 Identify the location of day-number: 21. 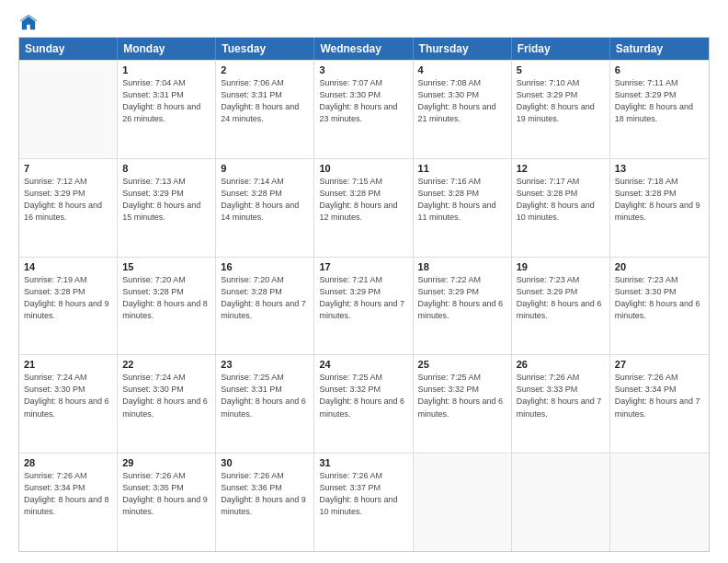
(68, 364).